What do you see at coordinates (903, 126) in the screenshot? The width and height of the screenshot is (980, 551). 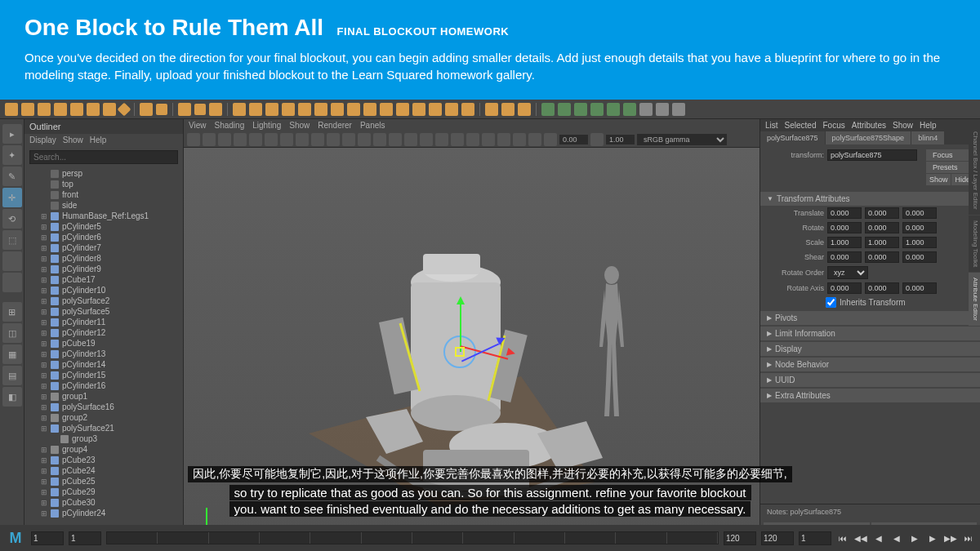 I see `attr-menu-show: Show` at bounding box center [903, 126].